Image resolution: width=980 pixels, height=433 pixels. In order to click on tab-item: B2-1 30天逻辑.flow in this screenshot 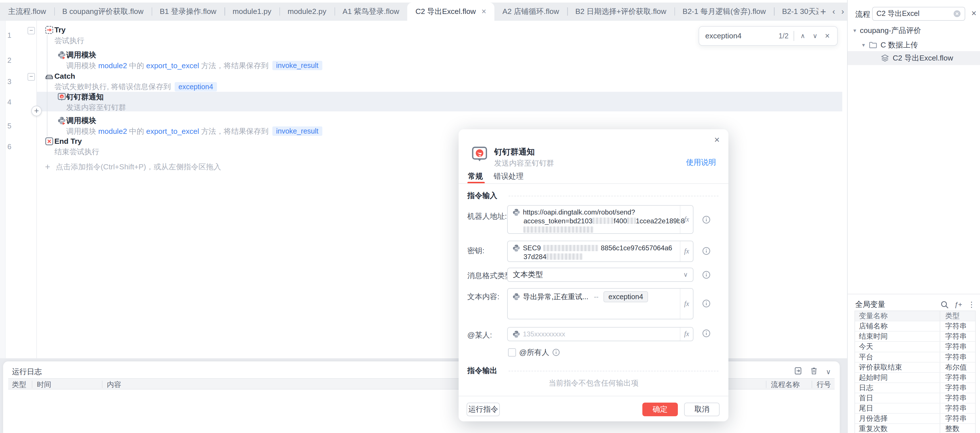, I will do `click(796, 12)`.